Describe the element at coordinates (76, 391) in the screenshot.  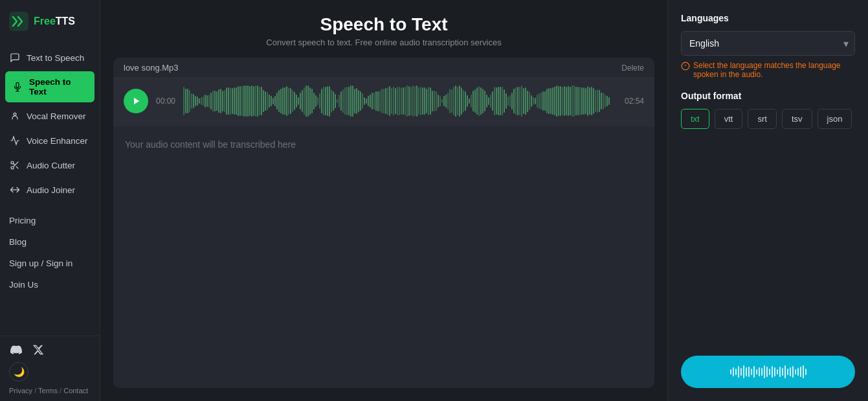
I see `contact-link: Contact` at that location.